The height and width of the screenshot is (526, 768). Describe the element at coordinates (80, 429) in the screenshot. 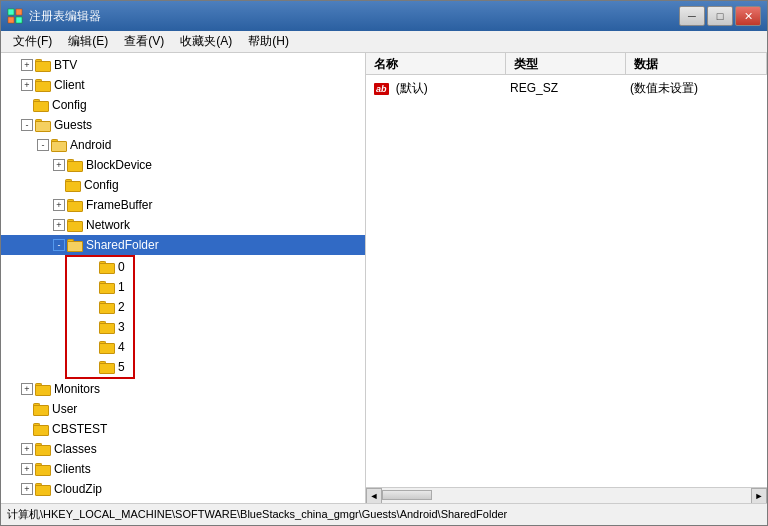

I see `tree-label-cbstest: CBSTEST` at that location.